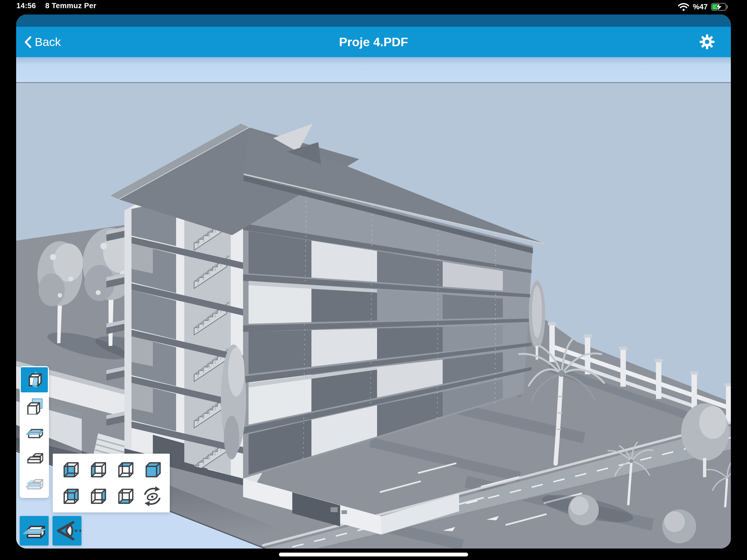  Describe the element at coordinates (34, 380) in the screenshot. I see `tool-vertical-section` at that location.